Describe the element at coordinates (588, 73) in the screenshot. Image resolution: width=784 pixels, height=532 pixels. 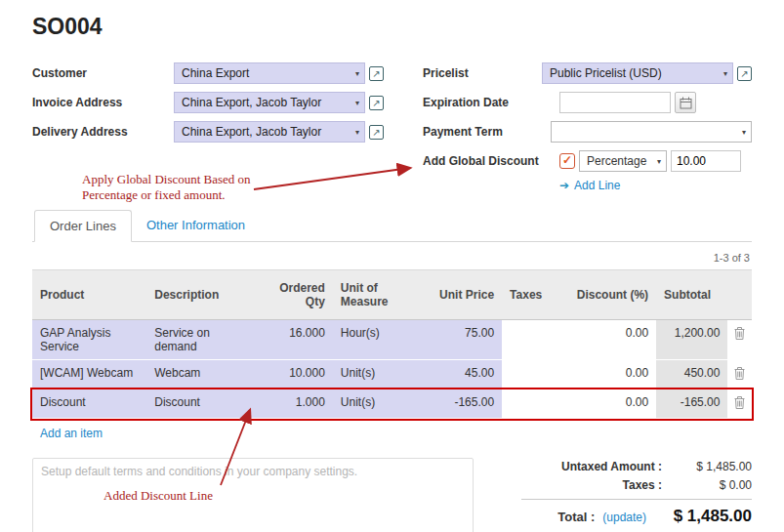
I see `pricelist-field: Pricelist Public Pricelist (USD) ▾ ↗` at that location.